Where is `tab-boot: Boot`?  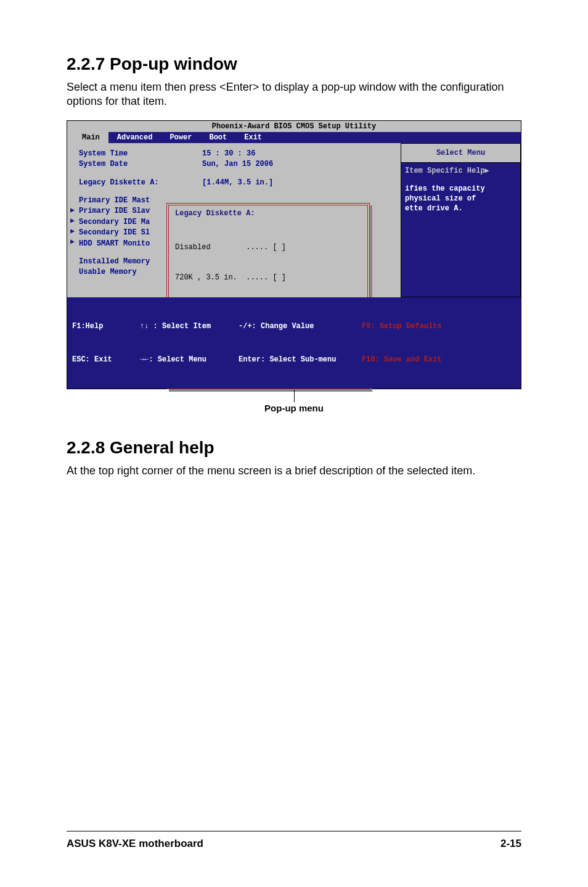 tab-boot: Boot is located at coordinates (218, 138).